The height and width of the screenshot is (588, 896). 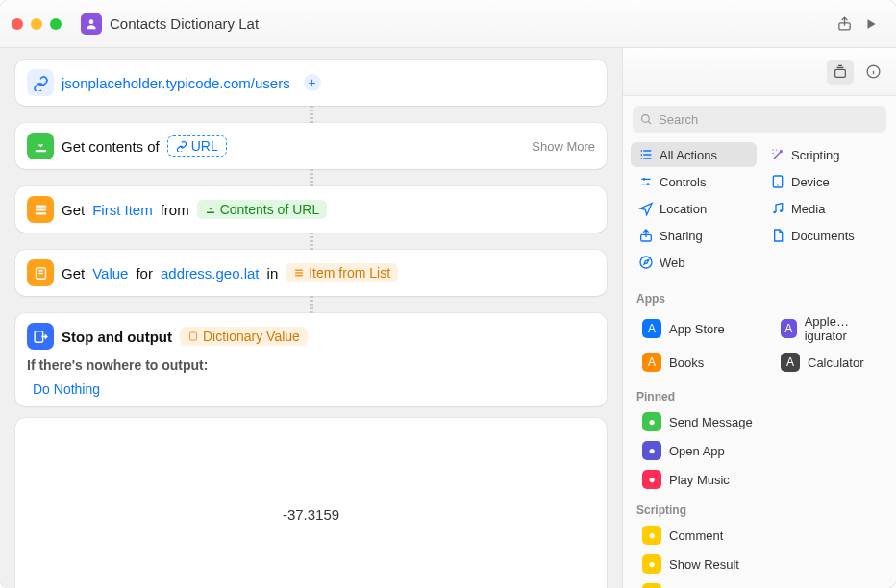 I want to click on category-sharing: Sharing, so click(x=694, y=235).